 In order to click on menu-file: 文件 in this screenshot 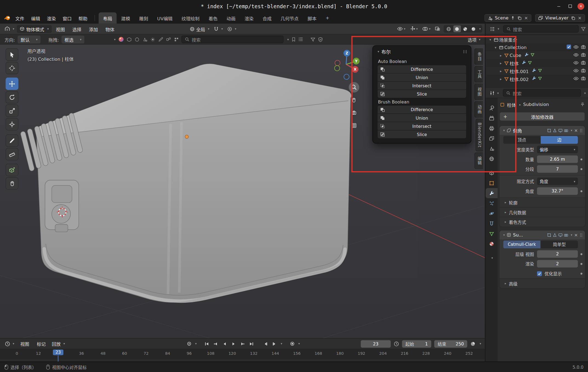, I will do `click(20, 18)`.